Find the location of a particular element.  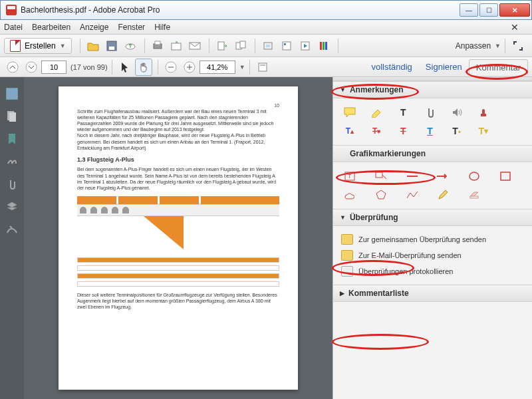

menu-file: Datei is located at coordinates (13, 27).